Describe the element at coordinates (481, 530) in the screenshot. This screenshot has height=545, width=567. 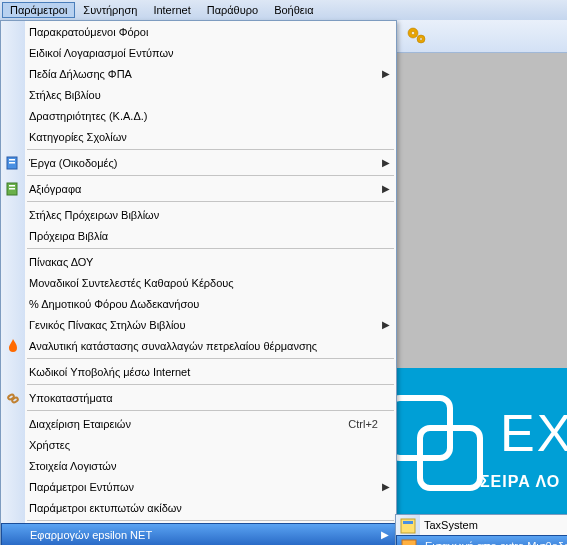
I see `submenu-epsilon-net: TaxSystemΕισαγωγή απο extra Μισθοδοσία` at that location.